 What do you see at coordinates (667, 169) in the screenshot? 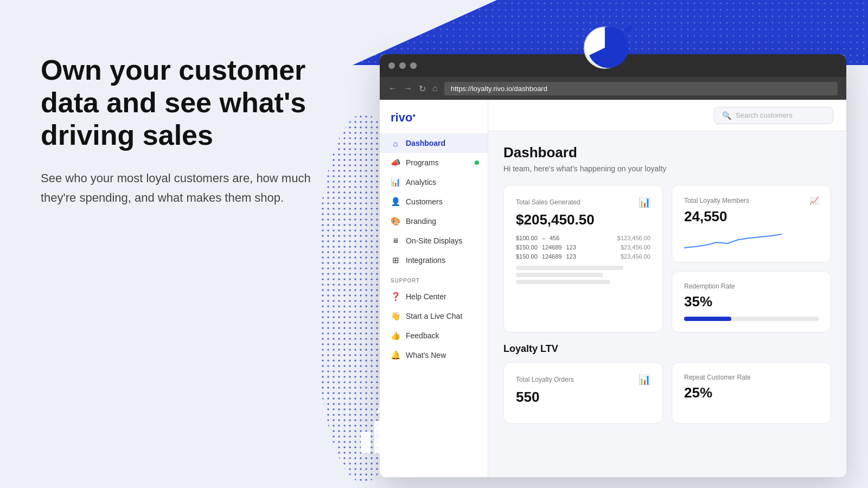
I see `dashboard-subtitle: Hi team, here's what's happening on your…` at bounding box center [667, 169].